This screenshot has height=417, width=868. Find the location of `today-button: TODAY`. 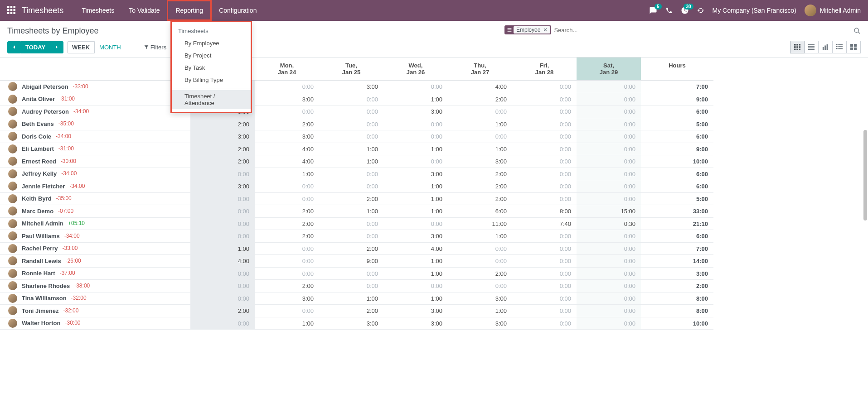

today-button: TODAY is located at coordinates (35, 47).